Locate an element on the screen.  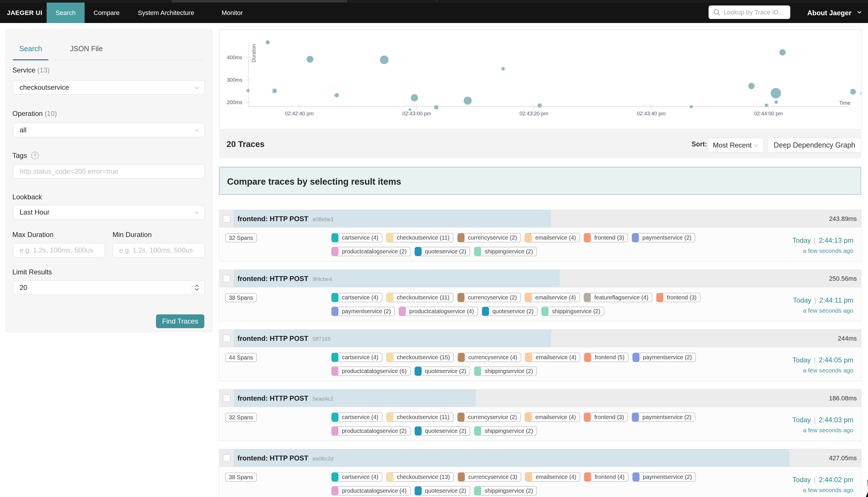
svg-text: 400ms is located at coordinates (235, 57).